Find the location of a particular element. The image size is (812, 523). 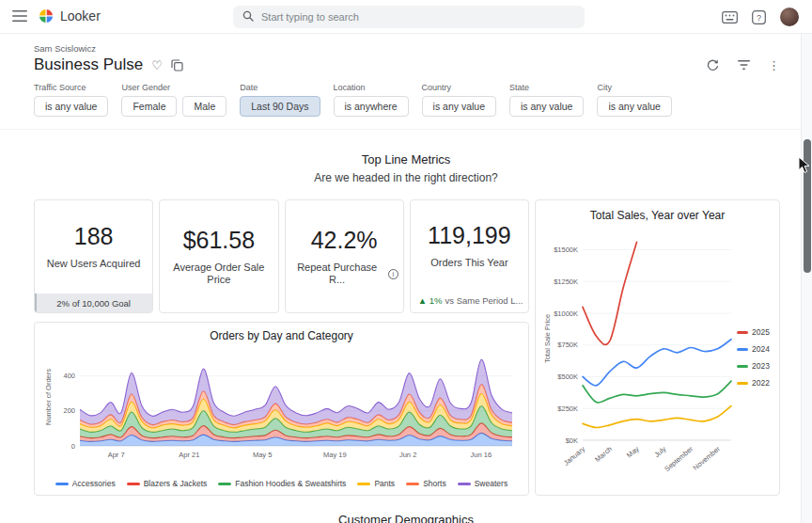

bottom-section-title: Customer Demographics is located at coordinates (406, 517).